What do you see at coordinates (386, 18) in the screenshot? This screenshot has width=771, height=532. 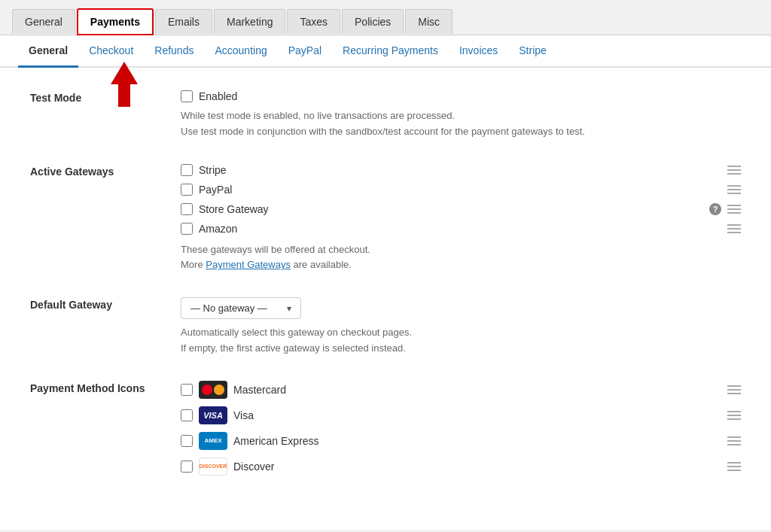 I see `top-nav: General Payments Emails Marketing Taxes …` at bounding box center [386, 18].